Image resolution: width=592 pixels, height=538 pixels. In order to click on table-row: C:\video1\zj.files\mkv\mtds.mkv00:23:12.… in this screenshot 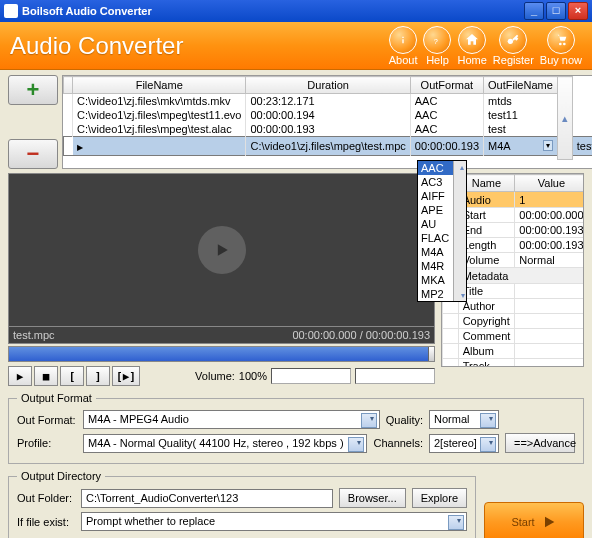, I will do `click(328, 102)`.